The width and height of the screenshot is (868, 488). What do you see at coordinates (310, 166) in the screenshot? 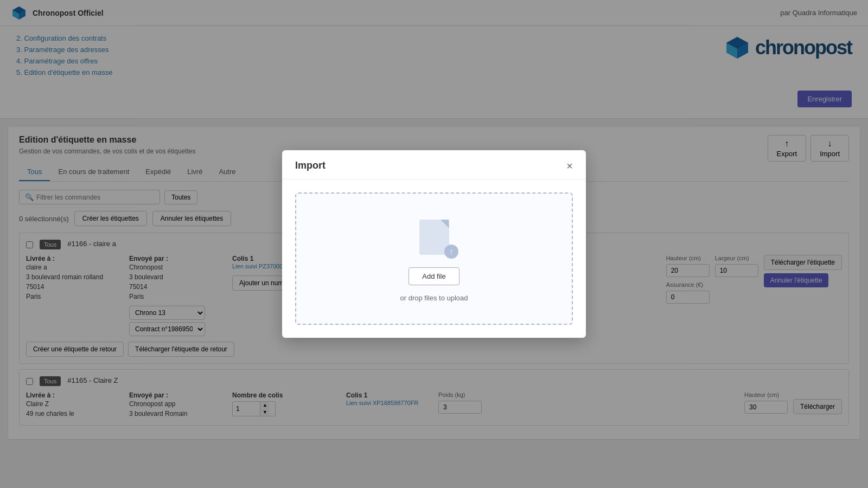
I see `modal-title: Import` at bounding box center [310, 166].